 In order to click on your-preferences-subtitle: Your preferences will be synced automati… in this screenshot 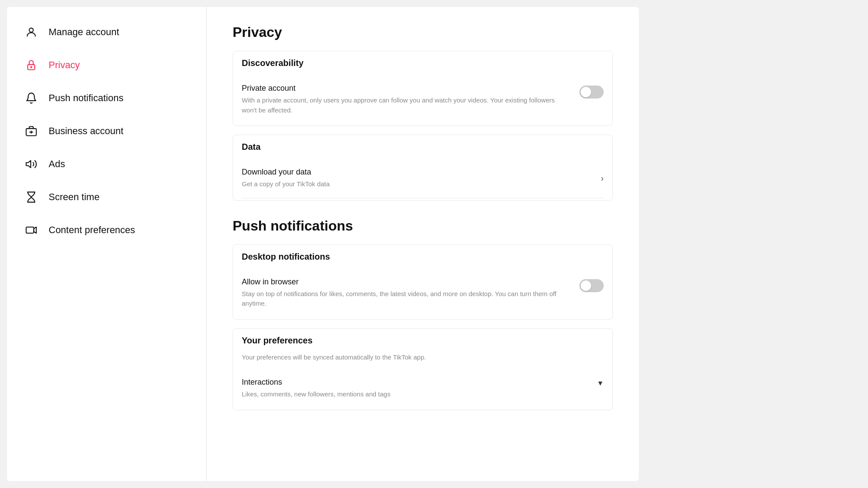, I will do `click(423, 361)`.